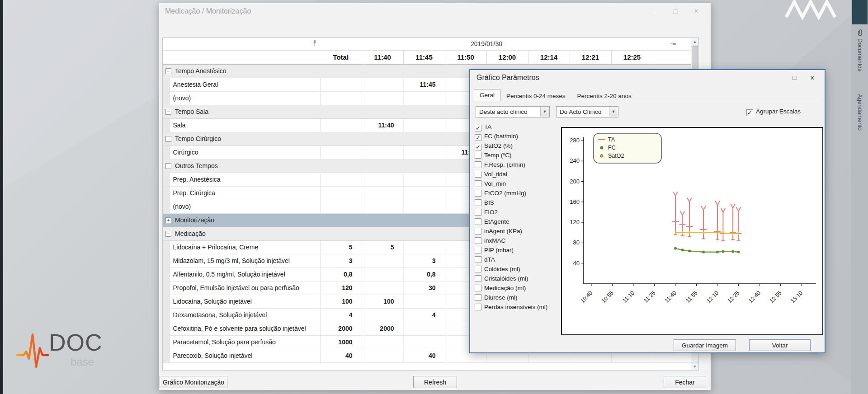  I want to click on param-item-EtAgente: EtAgente, so click(511, 223).